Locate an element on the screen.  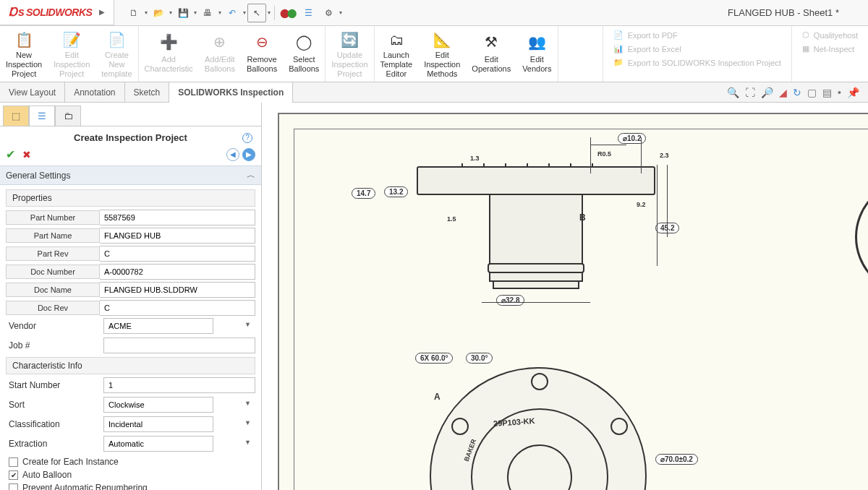
vendor-select is located at coordinates (158, 326).